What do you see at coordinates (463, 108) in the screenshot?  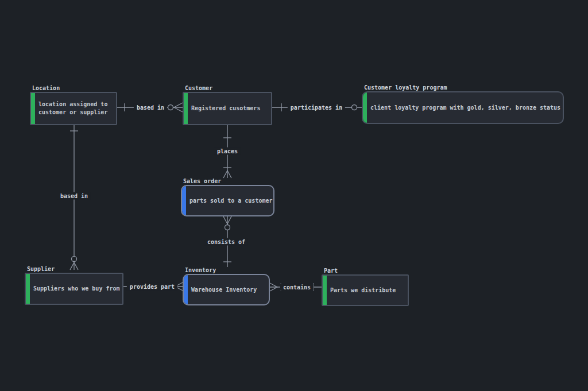 I see `entity-customer-loyalty-program-box: client loyalty program with gold, silver…` at bounding box center [463, 108].